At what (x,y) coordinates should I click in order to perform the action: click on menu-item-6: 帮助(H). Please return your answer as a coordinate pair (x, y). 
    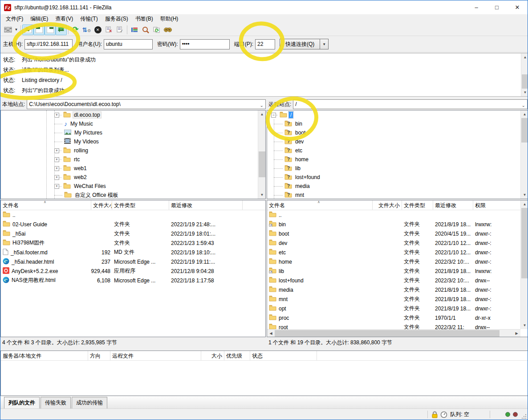
    Looking at the image, I should click on (169, 19).